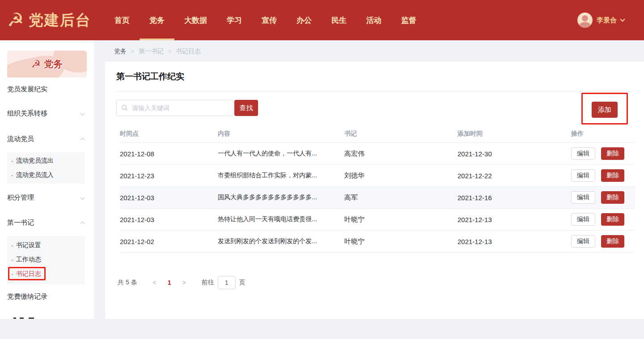 The image size is (644, 339). What do you see at coordinates (169, 134) in the screenshot?
I see `column-header-time: 时间点` at bounding box center [169, 134].